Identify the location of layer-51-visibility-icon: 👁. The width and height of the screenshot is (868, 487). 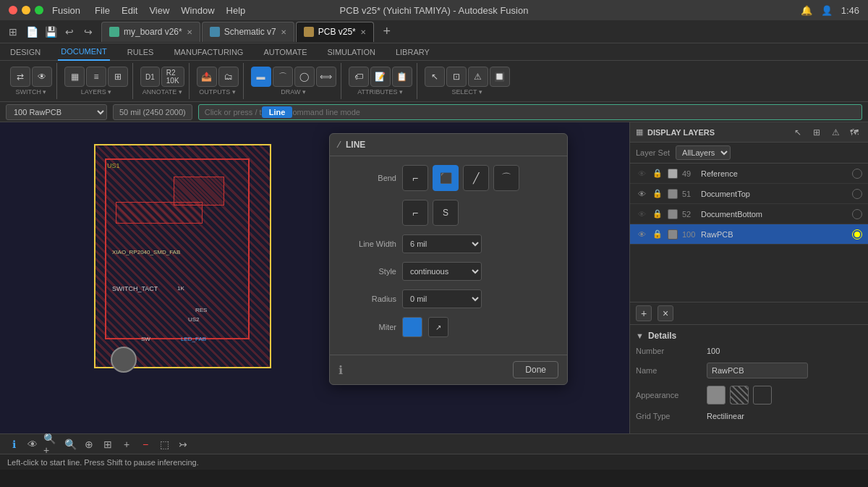
(642, 194).